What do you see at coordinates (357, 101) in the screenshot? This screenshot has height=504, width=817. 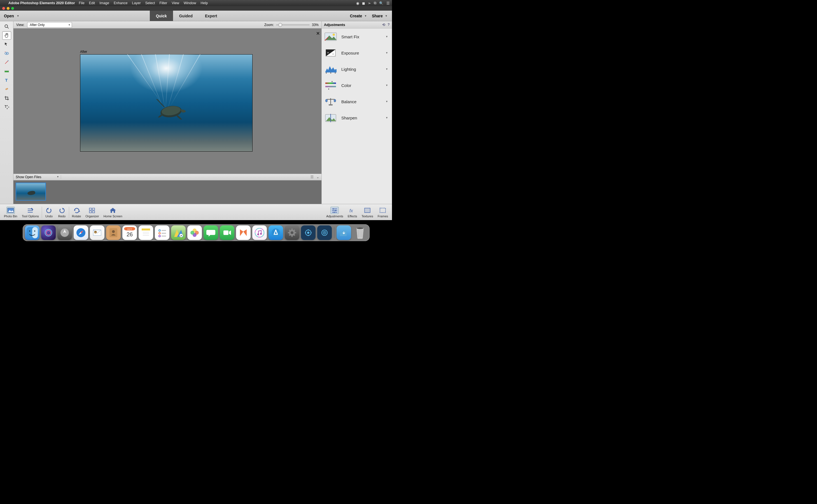 I see `adjustment-balance: Balance ▼` at bounding box center [357, 101].